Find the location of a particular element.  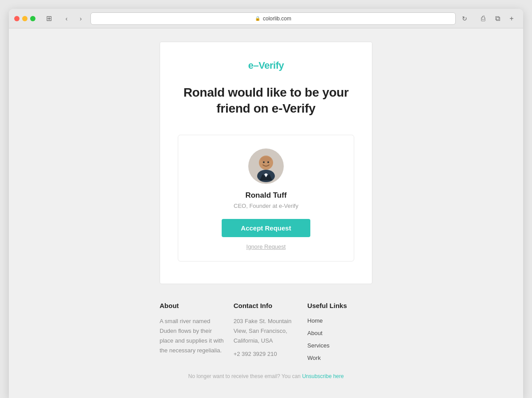

footer-link-work: Work is located at coordinates (314, 358).